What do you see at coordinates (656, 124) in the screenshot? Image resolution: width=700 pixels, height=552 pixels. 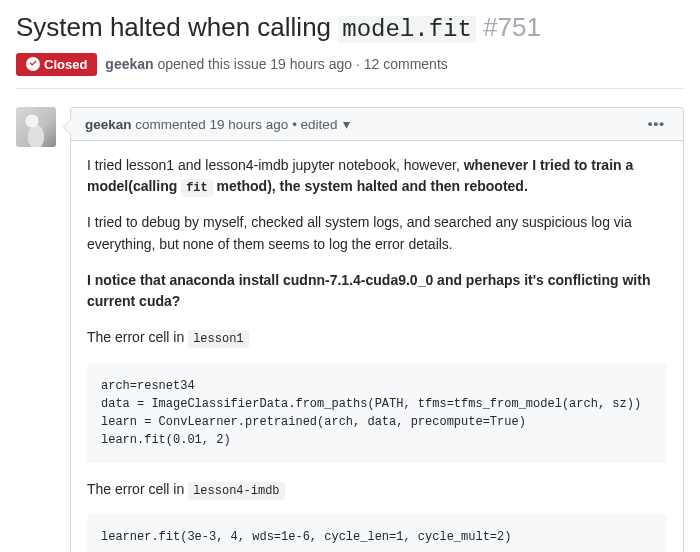 I see `comment-actions-menu: •••` at bounding box center [656, 124].